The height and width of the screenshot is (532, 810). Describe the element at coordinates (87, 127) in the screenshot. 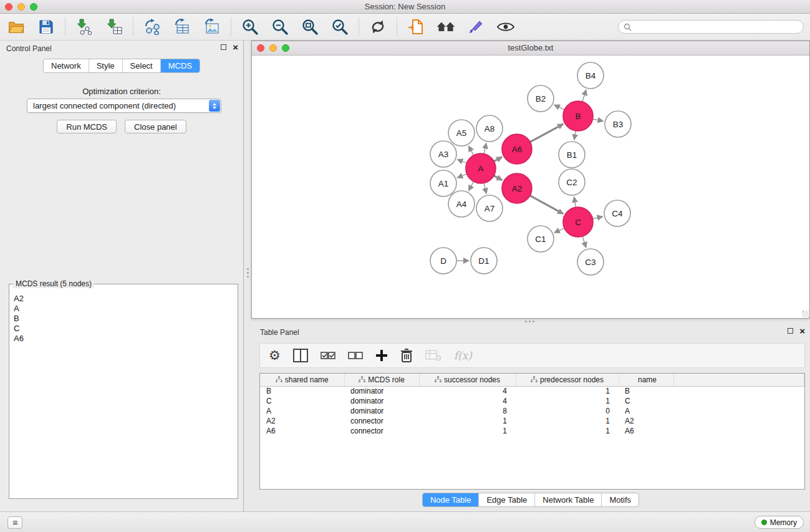

I see `run-mcds-button: Run MCDS` at that location.